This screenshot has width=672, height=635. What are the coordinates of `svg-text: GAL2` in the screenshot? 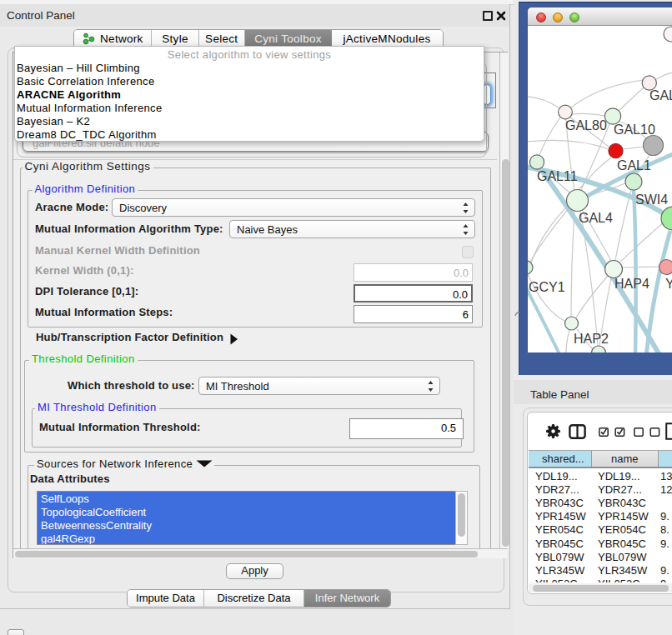 It's located at (660, 95).